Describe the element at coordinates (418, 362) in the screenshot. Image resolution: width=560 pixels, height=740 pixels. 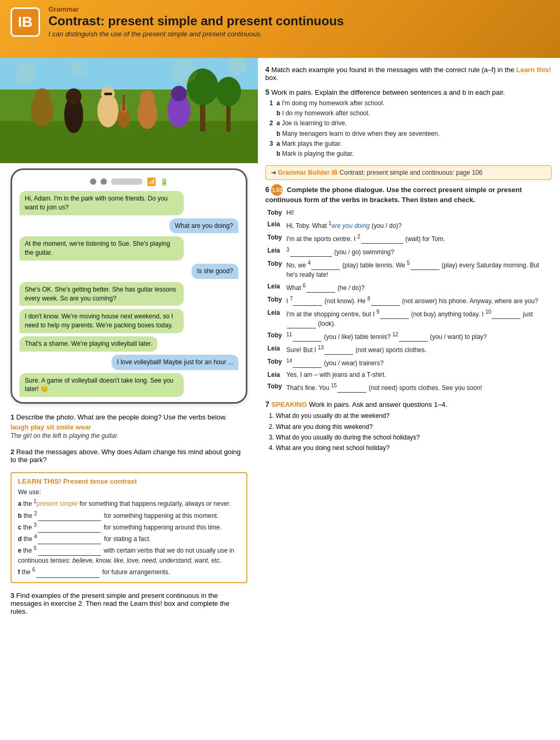
I see `dialogue-line-11: 14 (you / wear) trainers?` at that location.